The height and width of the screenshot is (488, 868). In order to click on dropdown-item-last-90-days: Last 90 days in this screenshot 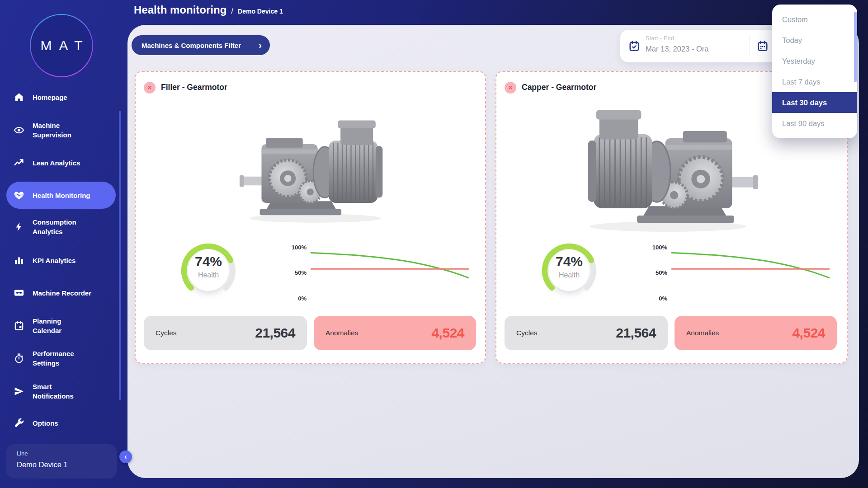, I will do `click(815, 123)`.